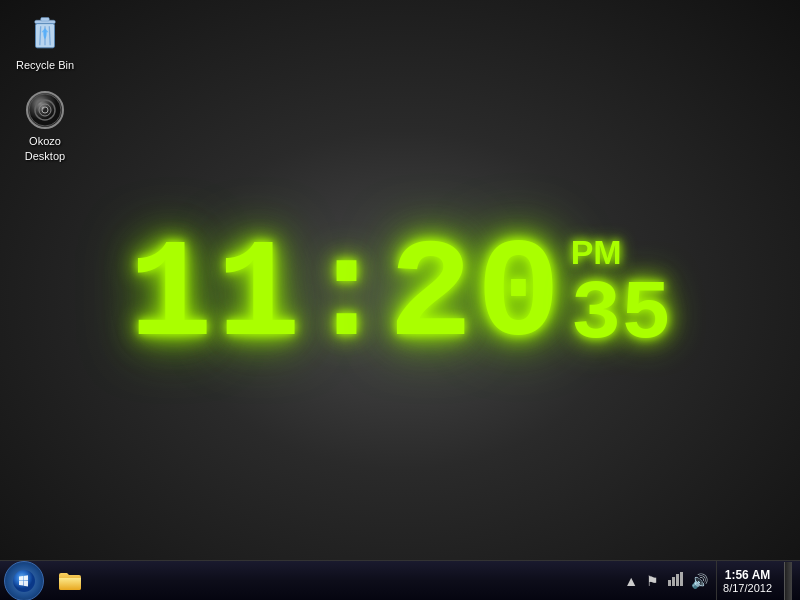 This screenshot has width=800, height=600. I want to click on desktop-icons: Recycle Bin, so click(45, 88).